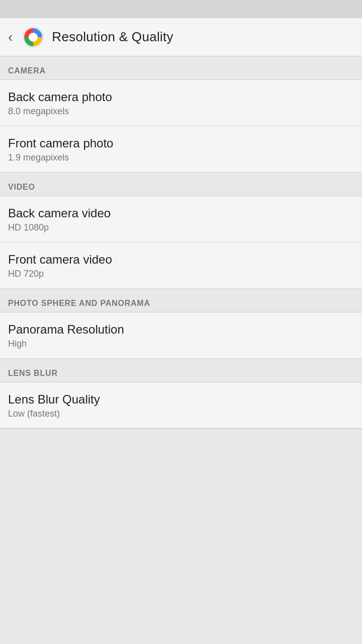 The height and width of the screenshot is (644, 362). What do you see at coordinates (10, 37) in the screenshot?
I see `back-arrow-icon: ‹` at bounding box center [10, 37].